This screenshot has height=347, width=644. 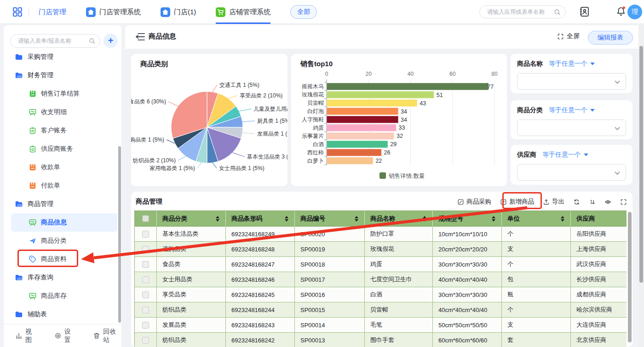 I want to click on column-header-6: 单位, so click(x=536, y=219).